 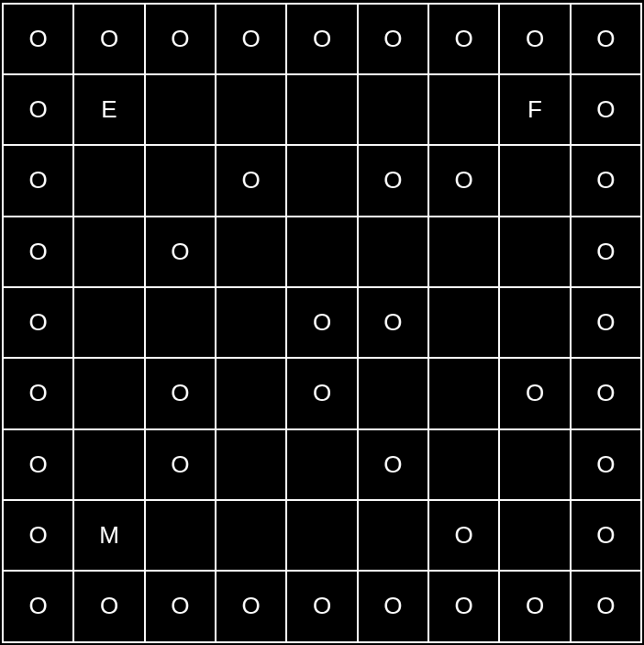 I want to click on cell-mover: M, so click(x=108, y=536).